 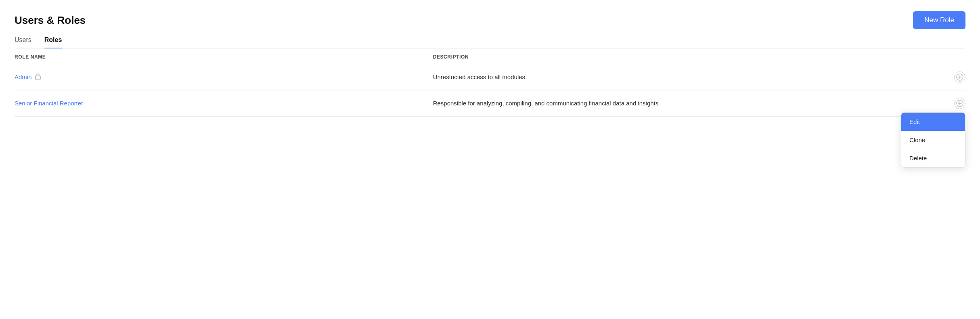 What do you see at coordinates (689, 77) in the screenshot?
I see `description-cell-admin: Unrestricted access to all modules.` at bounding box center [689, 77].